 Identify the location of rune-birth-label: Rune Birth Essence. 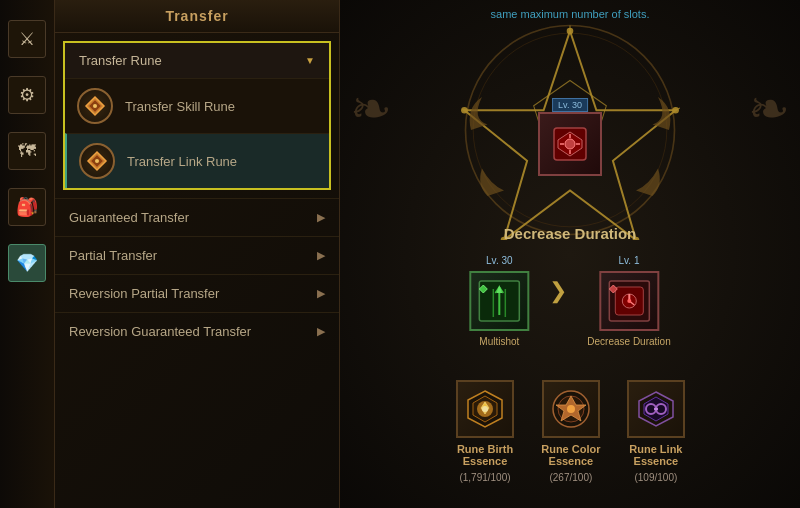
(485, 455).